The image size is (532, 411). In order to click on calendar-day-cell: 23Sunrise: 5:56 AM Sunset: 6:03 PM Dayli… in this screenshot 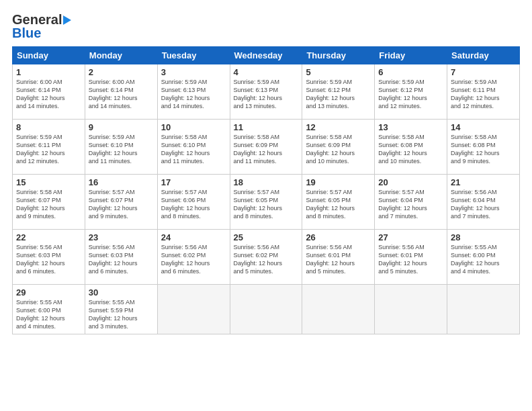, I will do `click(121, 257)`.